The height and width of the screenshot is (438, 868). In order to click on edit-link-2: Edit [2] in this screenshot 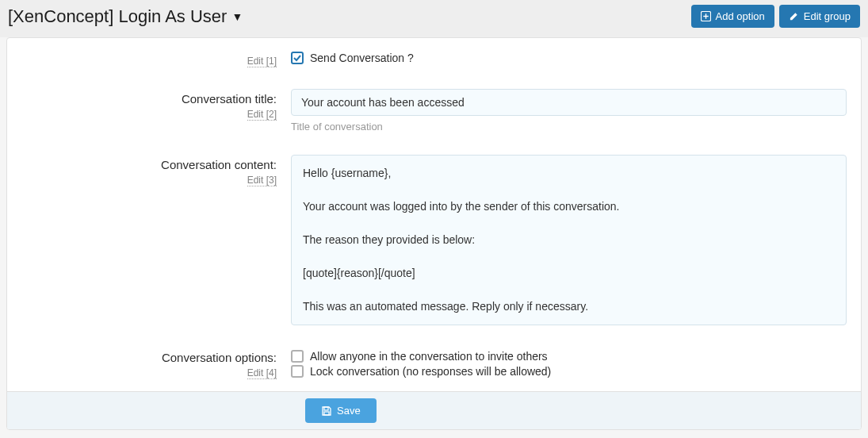, I will do `click(262, 114)`.